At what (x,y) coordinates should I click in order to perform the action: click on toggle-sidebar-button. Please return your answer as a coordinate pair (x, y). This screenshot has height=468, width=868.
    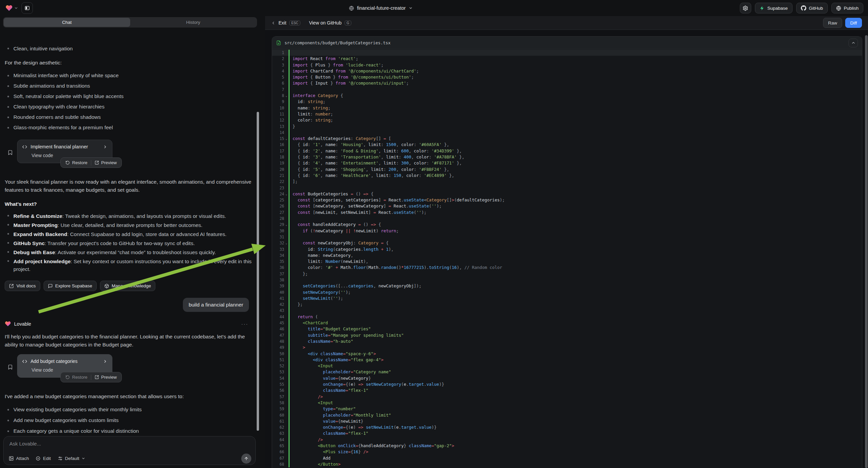
    Looking at the image, I should click on (27, 8).